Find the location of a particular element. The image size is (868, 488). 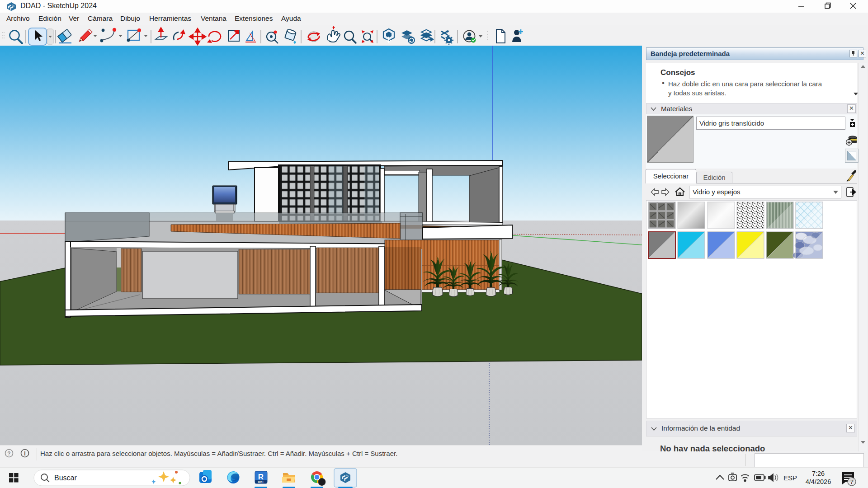

svg-text: i is located at coordinates (24, 454).